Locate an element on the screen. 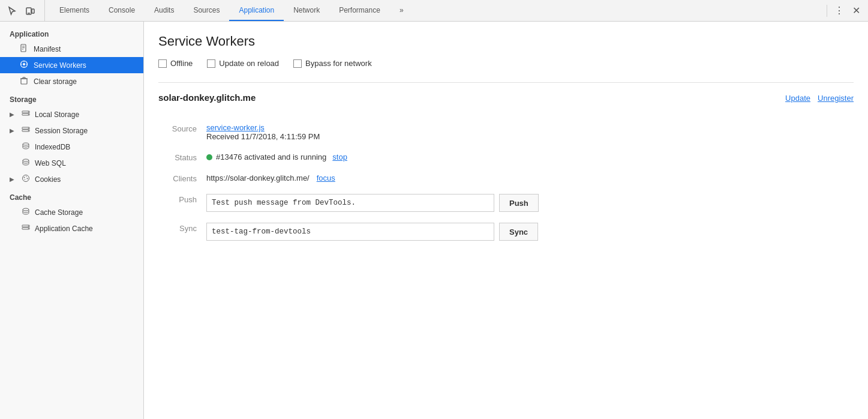  service-workers-label: Service Workers is located at coordinates (60, 65).